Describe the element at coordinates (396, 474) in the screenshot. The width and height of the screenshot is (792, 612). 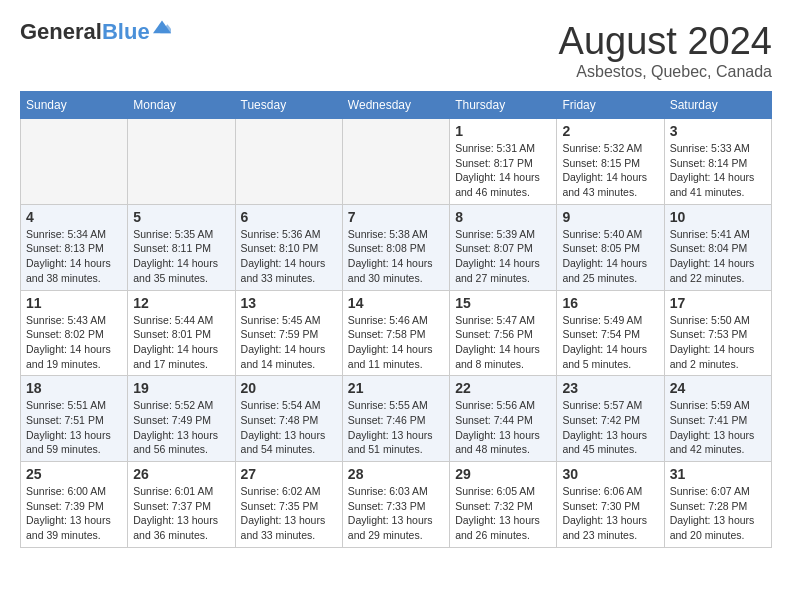
I see `day-number: 28` at that location.